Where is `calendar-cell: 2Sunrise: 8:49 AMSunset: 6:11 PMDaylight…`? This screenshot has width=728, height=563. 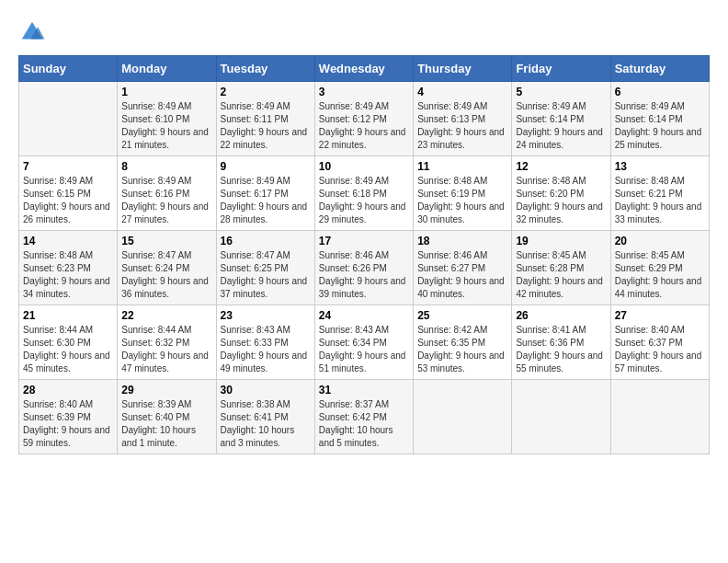 calendar-cell: 2Sunrise: 8:49 AMSunset: 6:11 PMDaylight… is located at coordinates (265, 120).